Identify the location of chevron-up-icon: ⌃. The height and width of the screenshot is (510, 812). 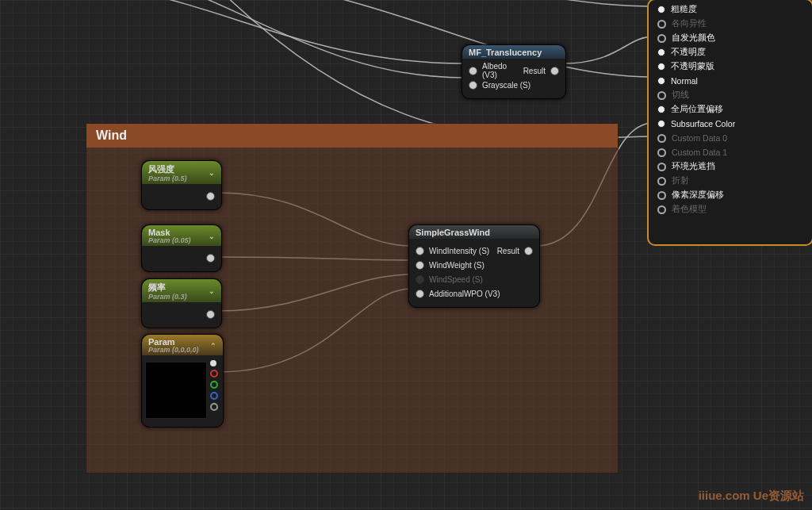
(213, 346).